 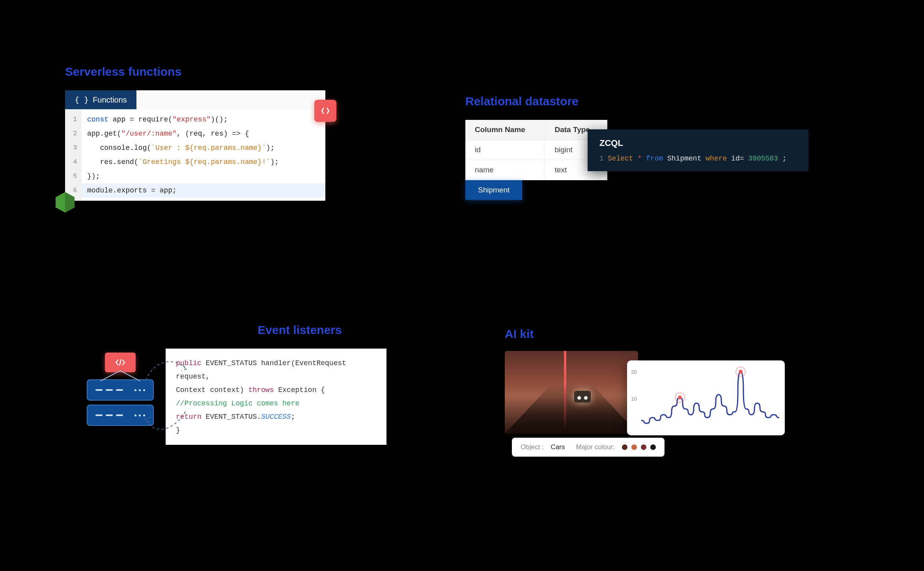 I want to click on zcql-panel: ZCQL 1Select * from Shipment where id= 3…, so click(x=698, y=150).